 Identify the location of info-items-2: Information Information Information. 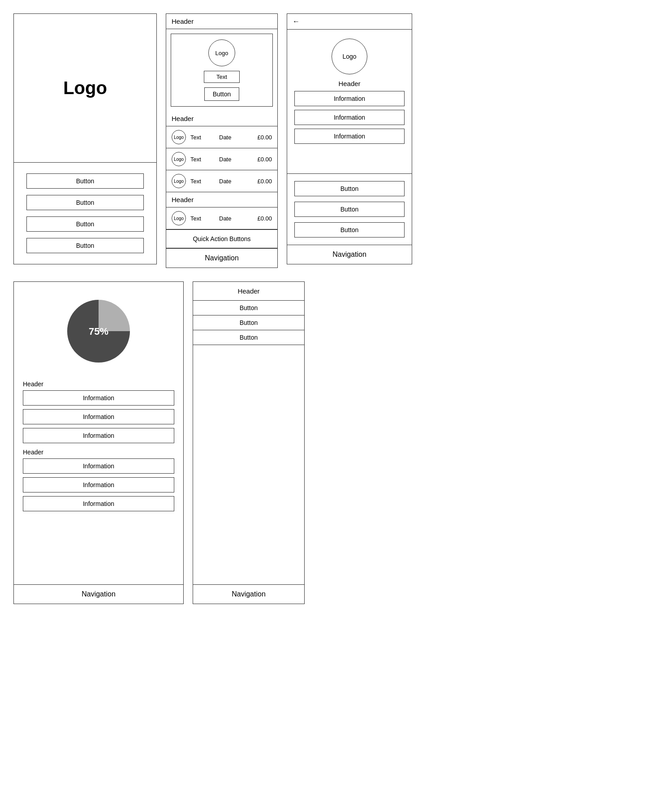
(99, 485).